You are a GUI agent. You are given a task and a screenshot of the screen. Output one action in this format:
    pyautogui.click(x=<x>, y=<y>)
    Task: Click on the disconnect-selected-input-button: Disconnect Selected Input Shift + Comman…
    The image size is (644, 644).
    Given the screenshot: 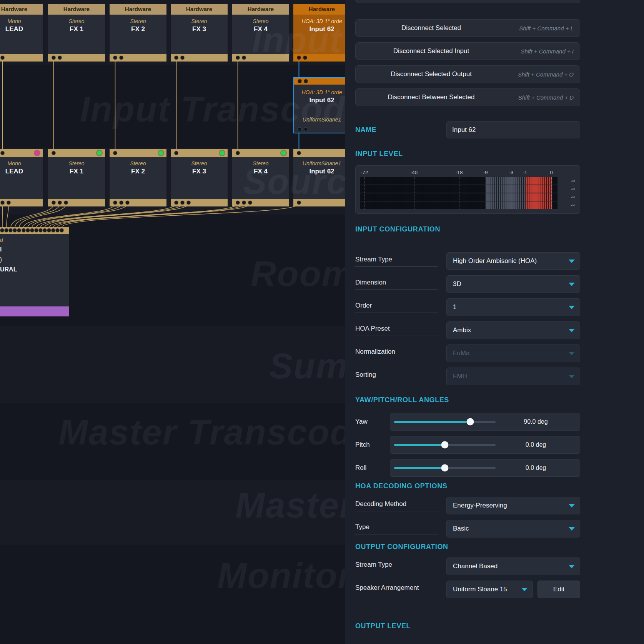 What is the action you would take?
    pyautogui.click(x=468, y=51)
    